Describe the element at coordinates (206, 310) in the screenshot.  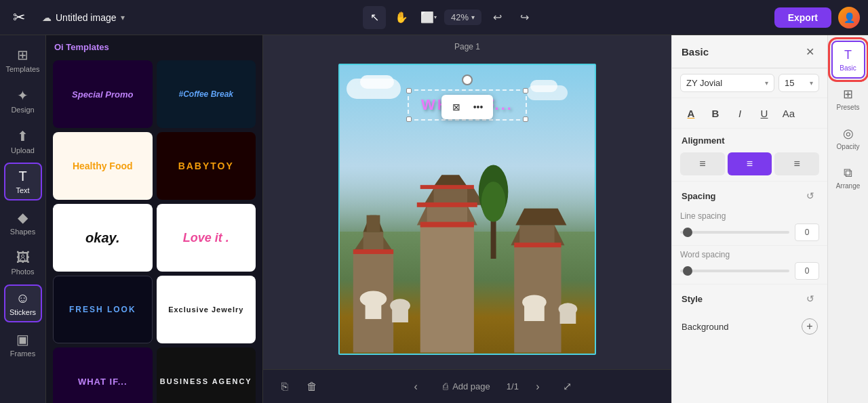
I see `template-card-exclusive-jewelry: Exclusive Jewelry` at that location.